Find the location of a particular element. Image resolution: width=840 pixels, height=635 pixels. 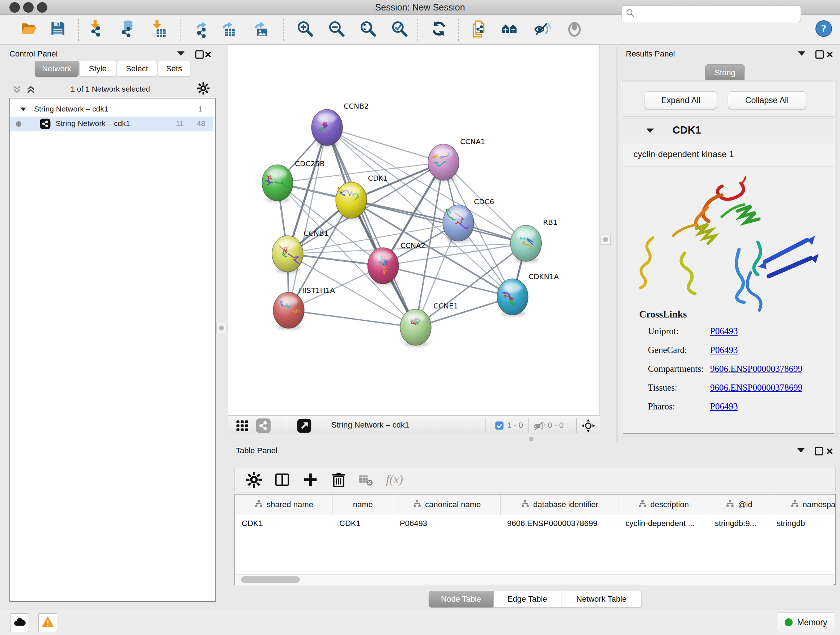

show-columns-icon is located at coordinates (282, 480).